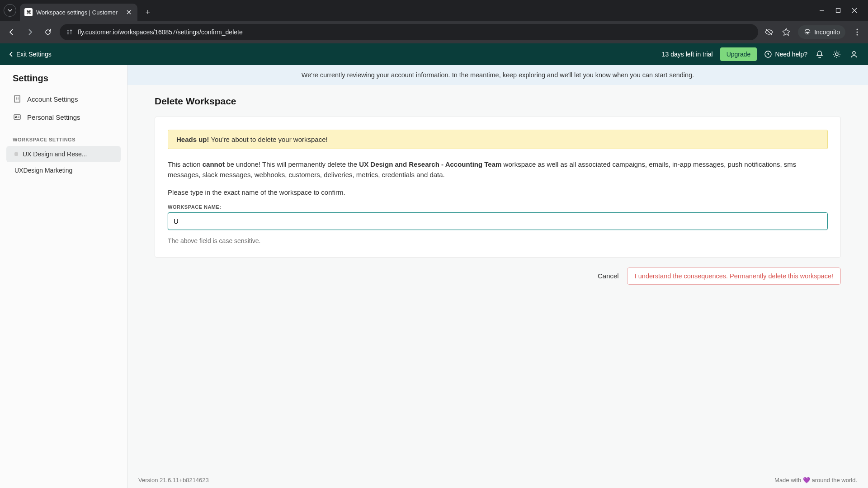 The width and height of the screenshot is (868, 488). Describe the element at coordinates (63, 81) in the screenshot. I see `sidebar-title: Settings` at that location.